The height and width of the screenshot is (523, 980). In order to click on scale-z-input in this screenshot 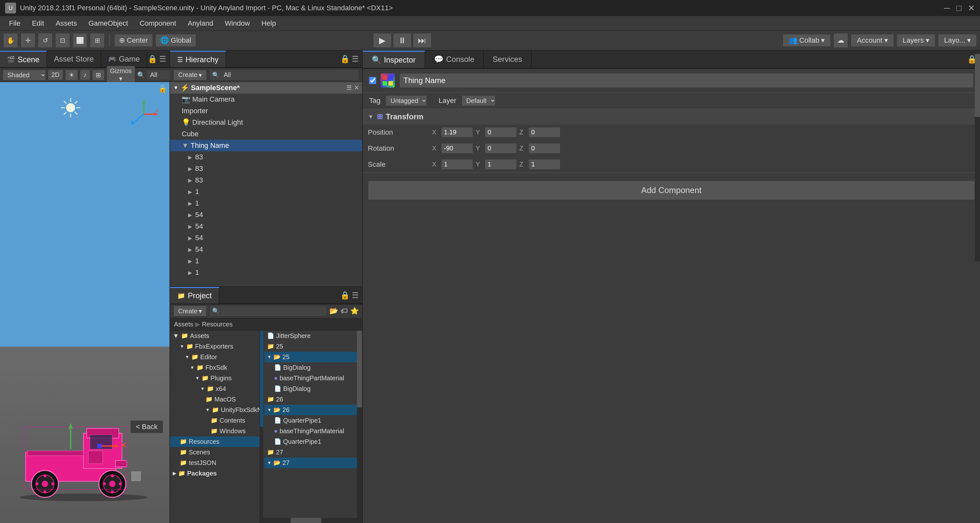, I will do `click(544, 164)`.